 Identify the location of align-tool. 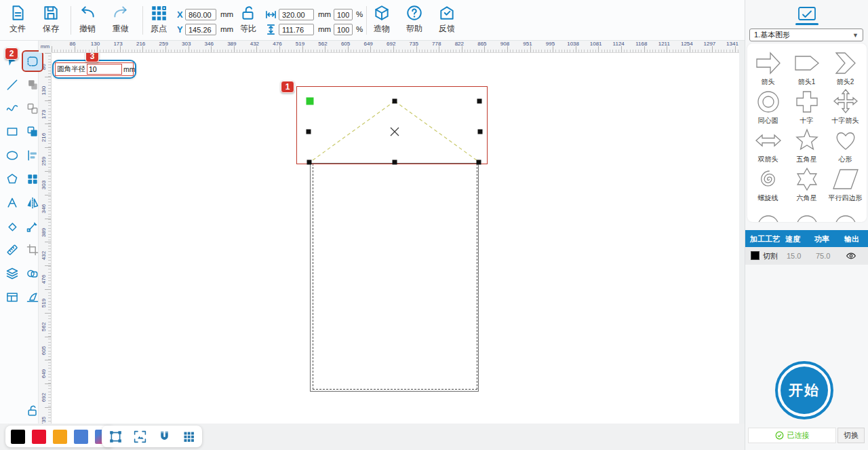
(33, 155).